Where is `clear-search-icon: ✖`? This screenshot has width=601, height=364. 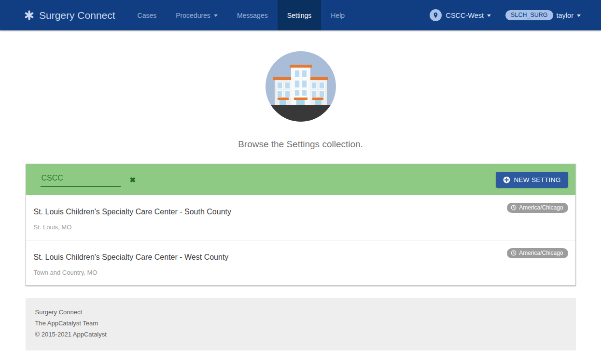 clear-search-icon: ✖ is located at coordinates (133, 180).